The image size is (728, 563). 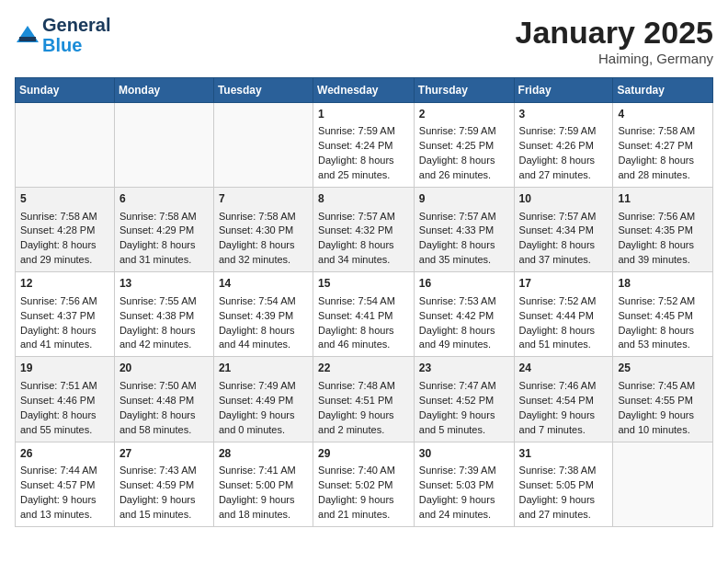 What do you see at coordinates (464, 283) in the screenshot?
I see `day-number: 16` at bounding box center [464, 283].